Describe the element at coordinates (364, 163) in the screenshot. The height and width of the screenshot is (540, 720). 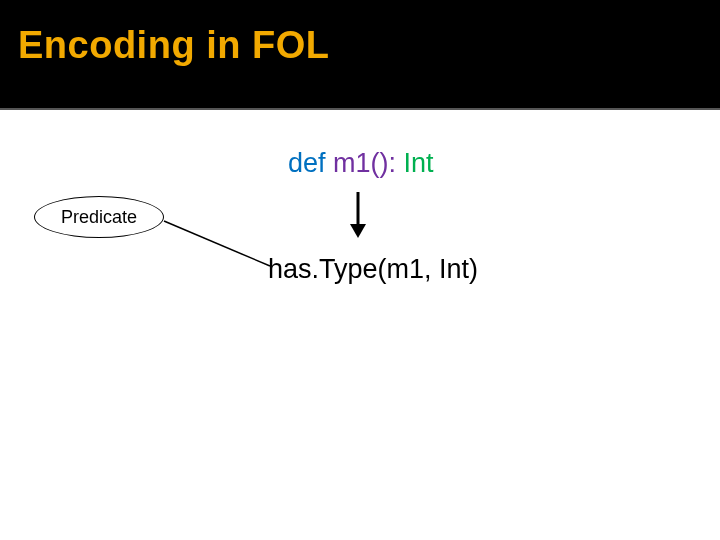
I see `ident-m1: m1():` at that location.